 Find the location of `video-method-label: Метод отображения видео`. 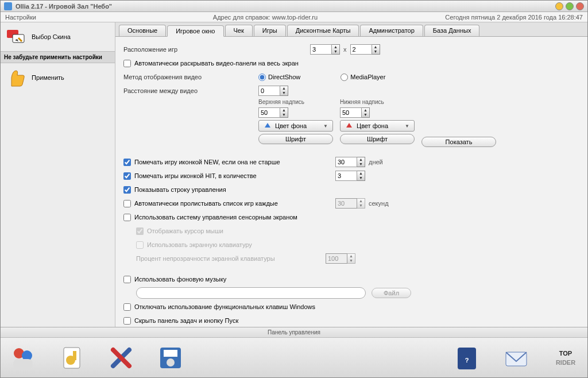

video-method-label: Метод отображения видео is located at coordinates (191, 77).